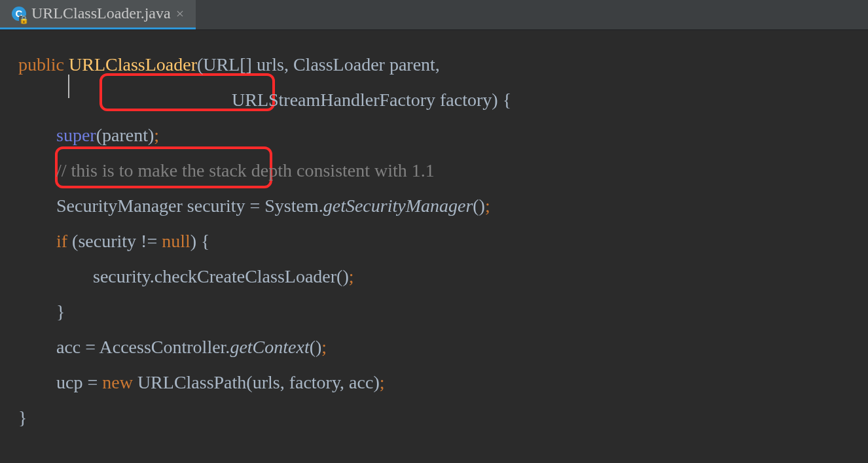 This screenshot has width=868, height=463. I want to click on kw-public: public, so click(43, 64).